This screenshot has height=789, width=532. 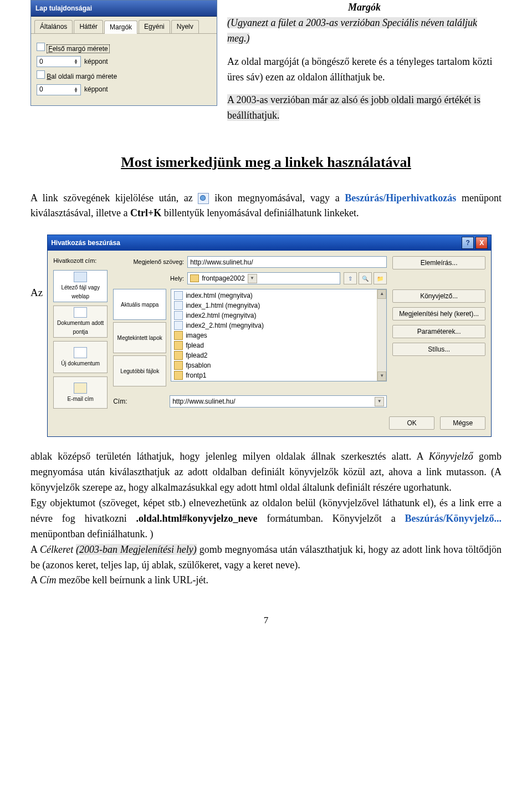 I want to click on cancel-button: Mégse, so click(x=463, y=423).